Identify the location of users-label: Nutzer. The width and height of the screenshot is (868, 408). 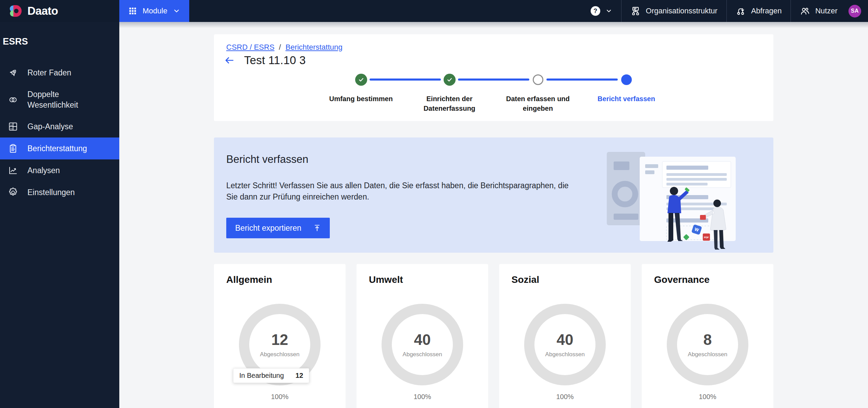
(826, 11).